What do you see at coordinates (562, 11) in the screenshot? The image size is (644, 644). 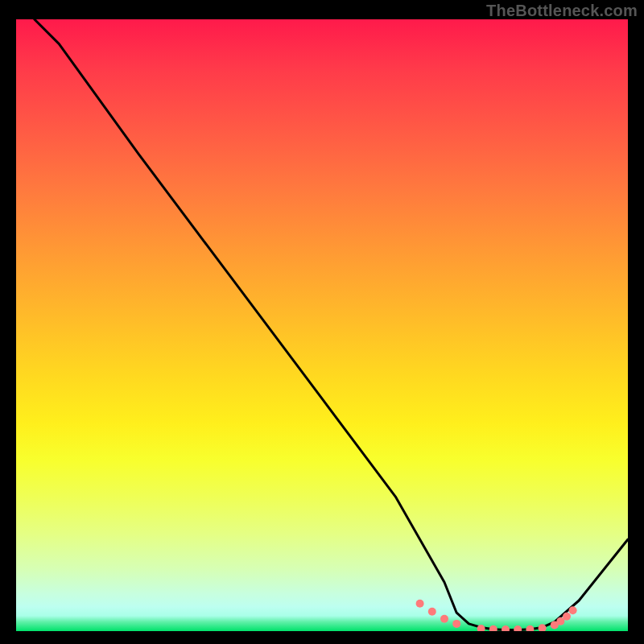 I see `watermark-text: TheBottleneck.com` at bounding box center [562, 11].